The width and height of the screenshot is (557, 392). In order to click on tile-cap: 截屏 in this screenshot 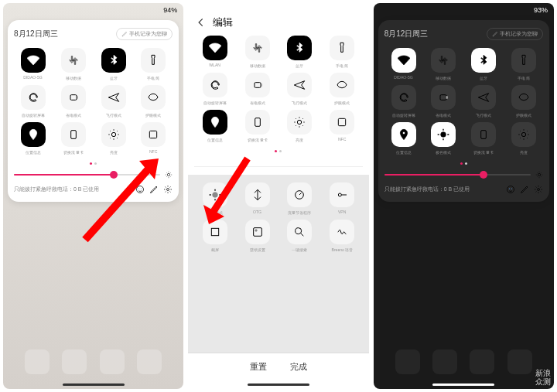, I will do `click(215, 237)`.